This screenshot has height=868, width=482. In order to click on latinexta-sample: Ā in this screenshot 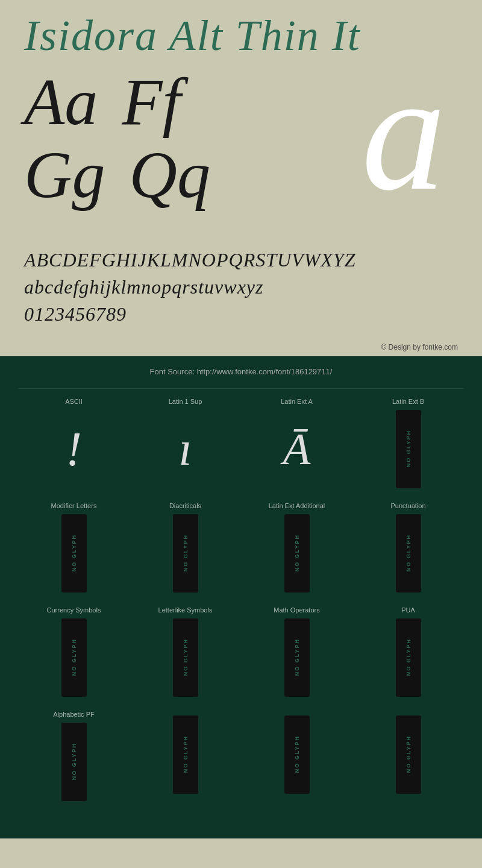, I will do `click(297, 449)`.